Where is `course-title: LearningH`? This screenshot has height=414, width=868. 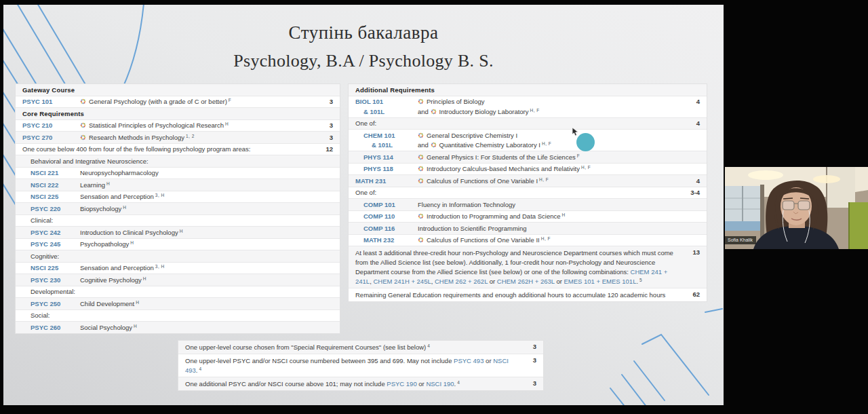 course-title: LearningH is located at coordinates (198, 185).